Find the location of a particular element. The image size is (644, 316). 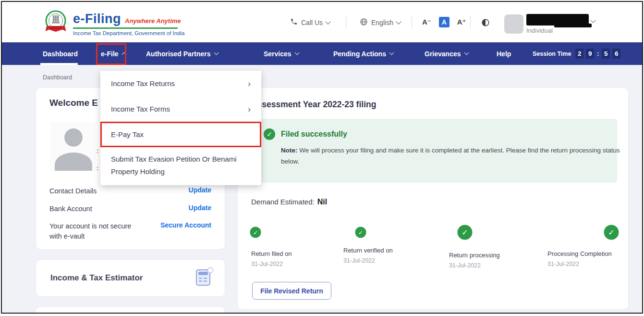

nav-services-label: Services is located at coordinates (278, 54).